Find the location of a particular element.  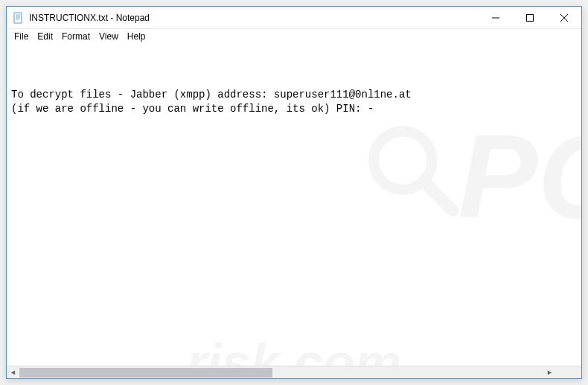

text-line-2: (if we are offline - you can write offli… is located at coordinates (192, 109).